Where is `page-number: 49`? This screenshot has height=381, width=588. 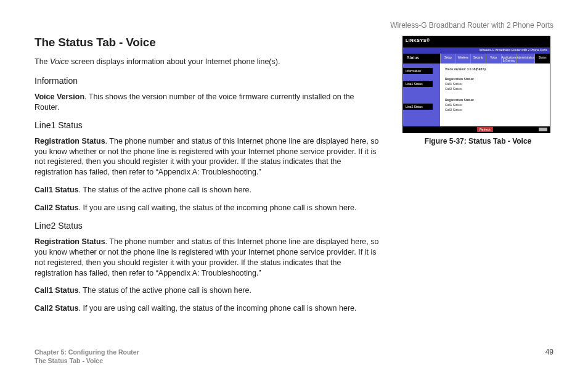 page-number: 49 is located at coordinates (550, 352).